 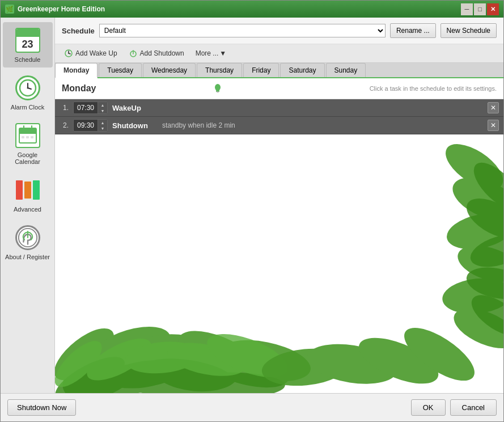 I want to click on cancel-button: Cancel, so click(x=473, y=407).